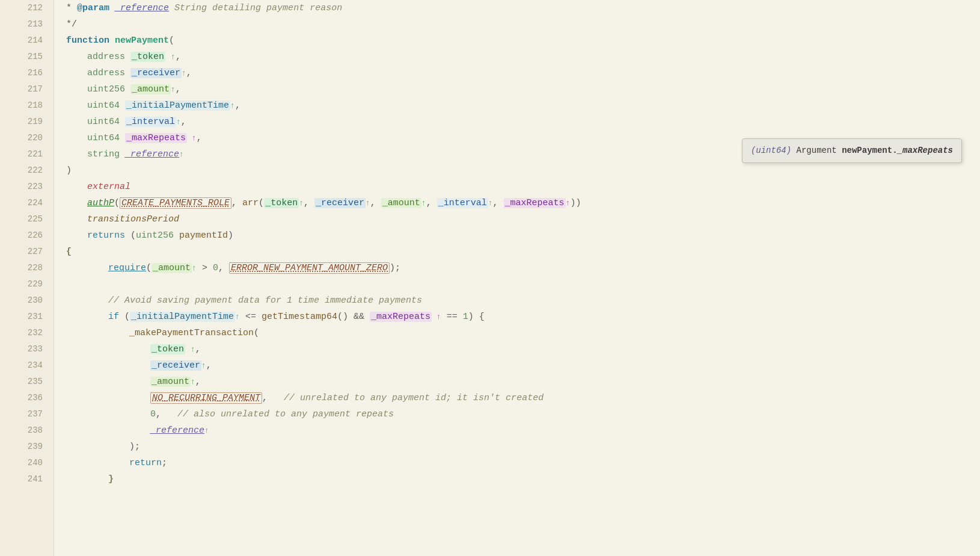  What do you see at coordinates (194, 333) in the screenshot?
I see `code-text: _makePaymentTransaction(` at bounding box center [194, 333].